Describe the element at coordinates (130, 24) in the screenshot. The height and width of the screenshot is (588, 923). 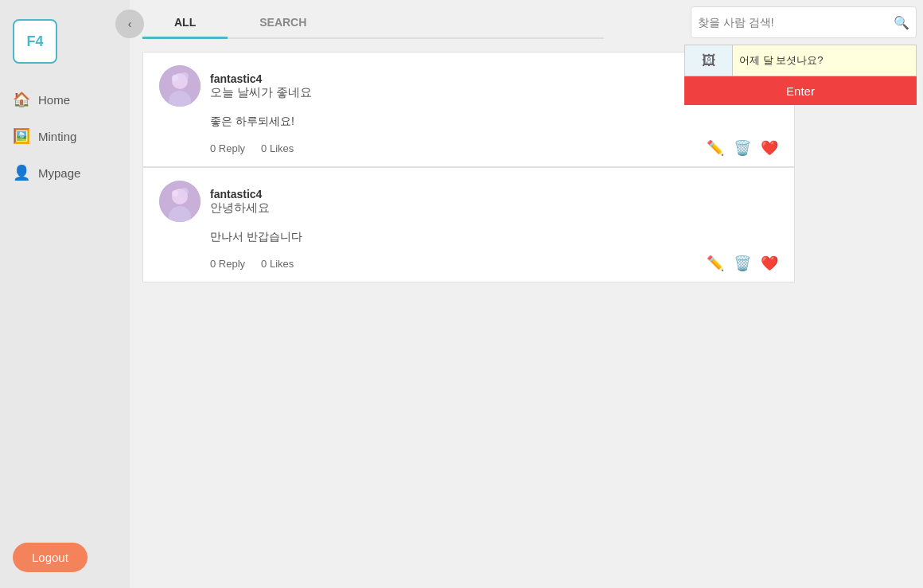
I see `sidebar-collapse-button: ‹` at that location.